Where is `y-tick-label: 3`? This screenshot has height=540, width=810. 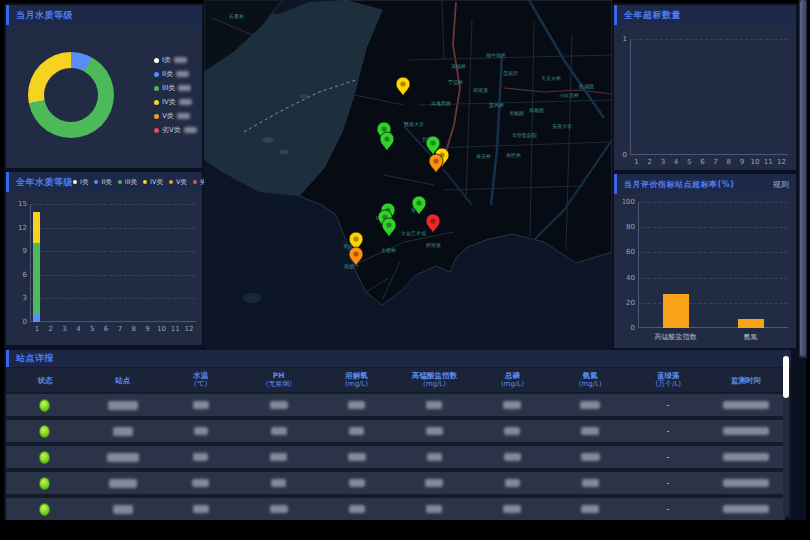
y-tick-label: 3 is located at coordinates (19, 298).